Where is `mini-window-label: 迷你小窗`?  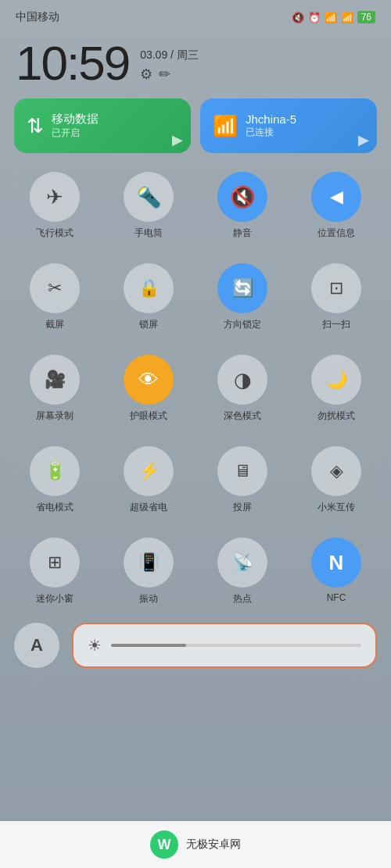
mini-window-label: 迷你小窗 is located at coordinates (55, 598).